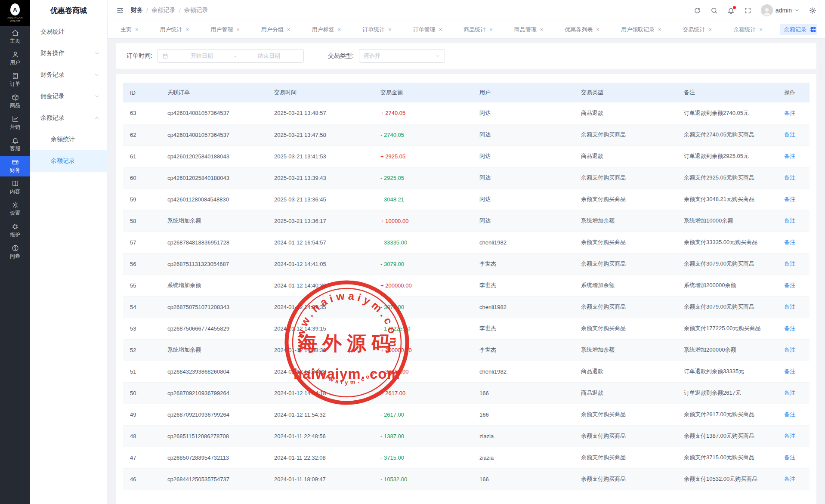  I want to click on sidebar-item-3: 佣金记录, so click(69, 96).